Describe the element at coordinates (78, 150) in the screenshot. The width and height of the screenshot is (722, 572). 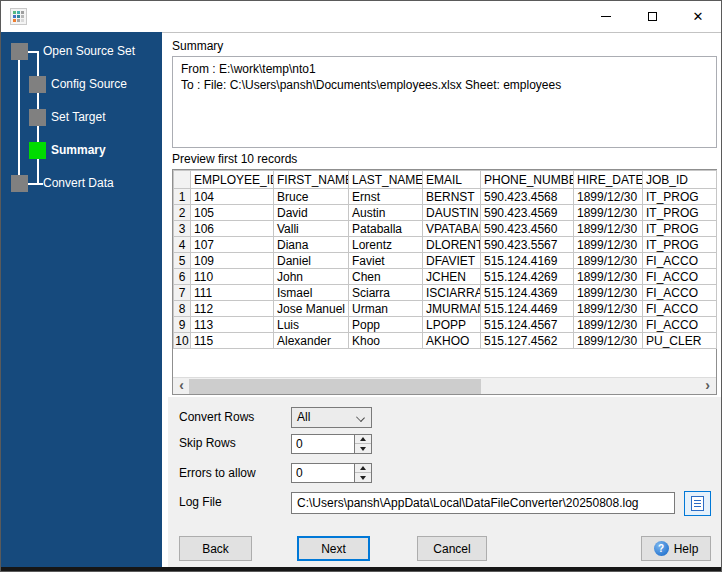
I see `wizard-step-label: Summary` at that location.